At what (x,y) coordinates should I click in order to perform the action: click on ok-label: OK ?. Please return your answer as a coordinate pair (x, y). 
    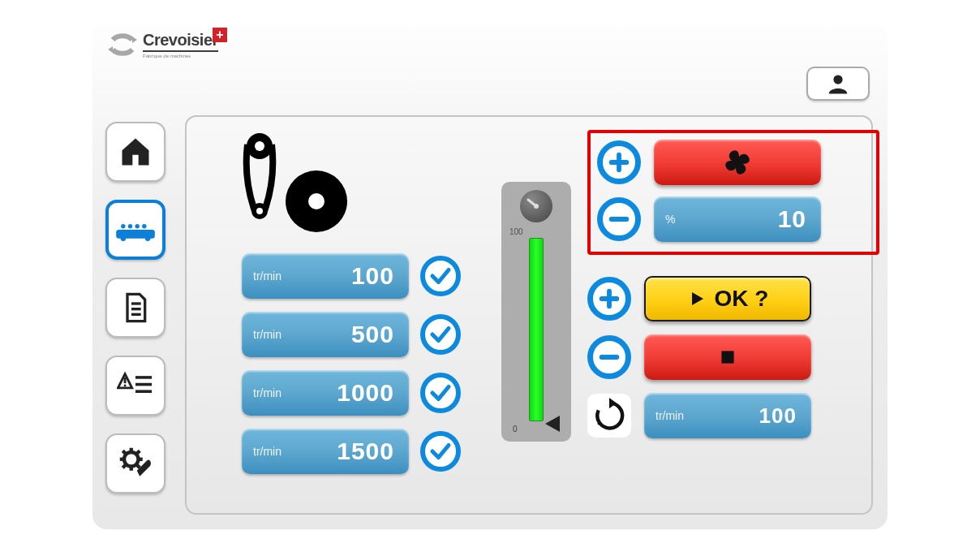
    Looking at the image, I should click on (741, 299).